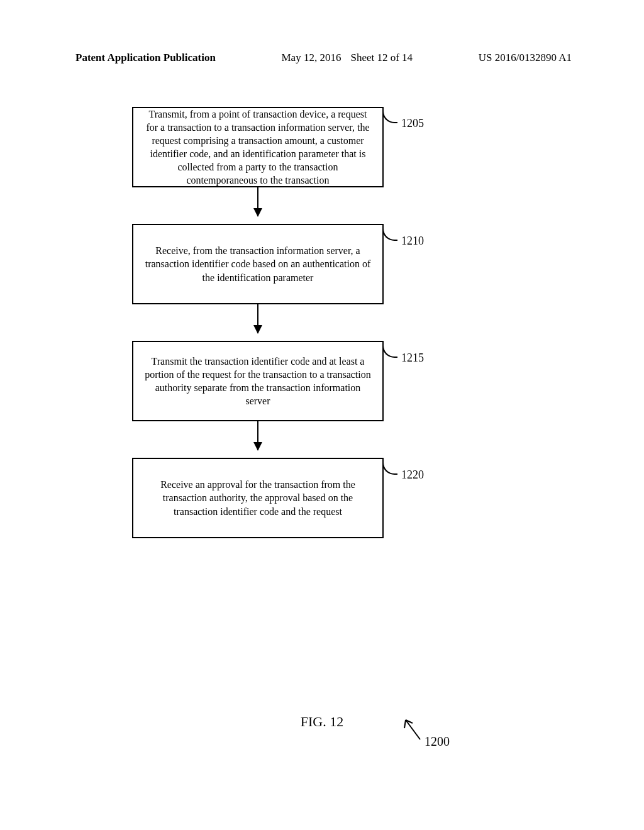  What do you see at coordinates (413, 358) in the screenshot?
I see `step-1215-label: 1215` at bounding box center [413, 358].